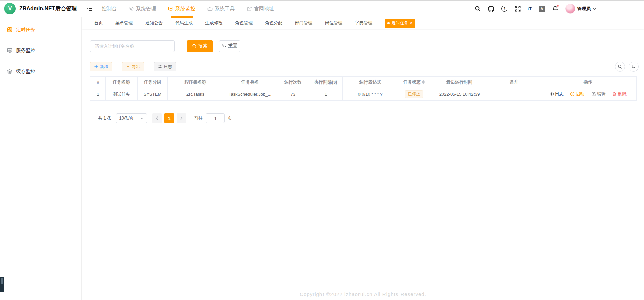 This screenshot has height=300, width=644. I want to click on header-run-count: 运行次数, so click(293, 82).